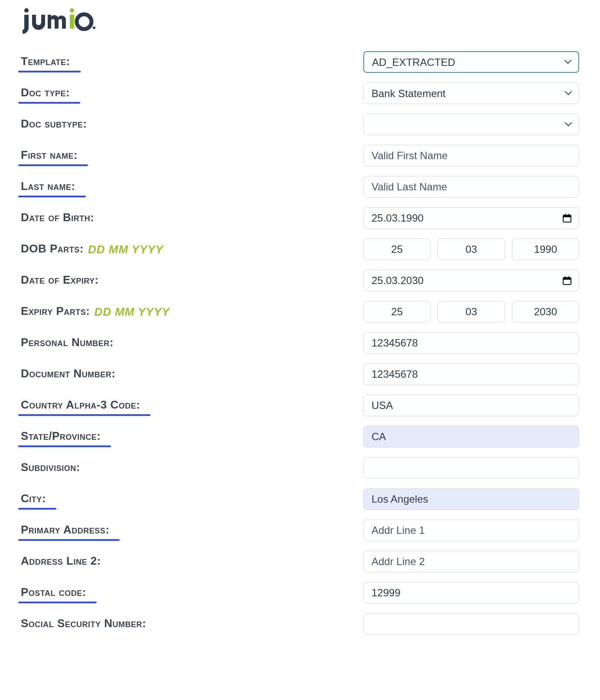 The image size is (600, 700). What do you see at coordinates (471, 281) in the screenshot?
I see `expiry-input` at bounding box center [471, 281].